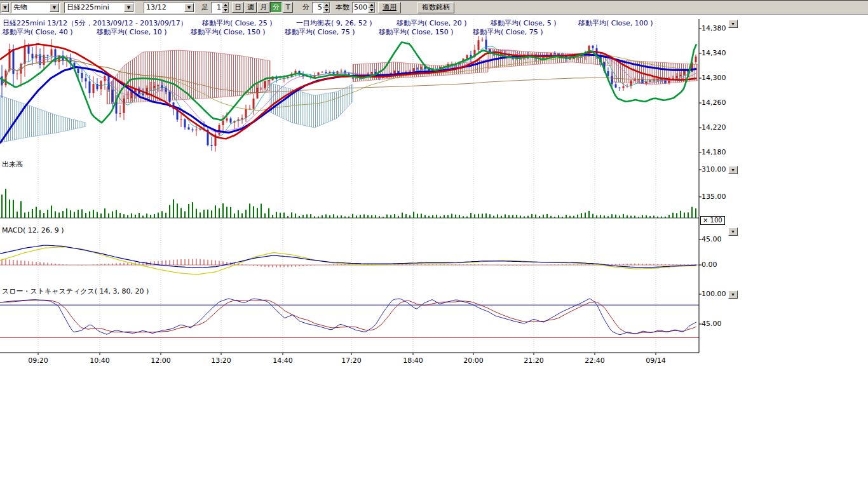 This screenshot has width=868, height=488. I want to click on macd-tick: 45.00, so click(712, 240).